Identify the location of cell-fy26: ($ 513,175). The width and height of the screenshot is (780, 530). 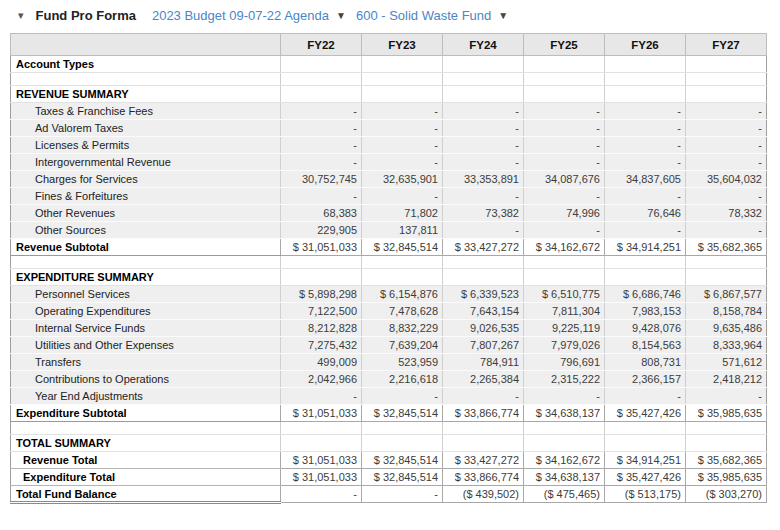
(646, 494).